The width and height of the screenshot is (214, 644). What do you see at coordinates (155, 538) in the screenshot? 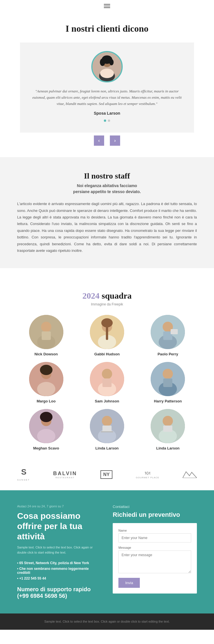
I see `name-input` at bounding box center [155, 538].